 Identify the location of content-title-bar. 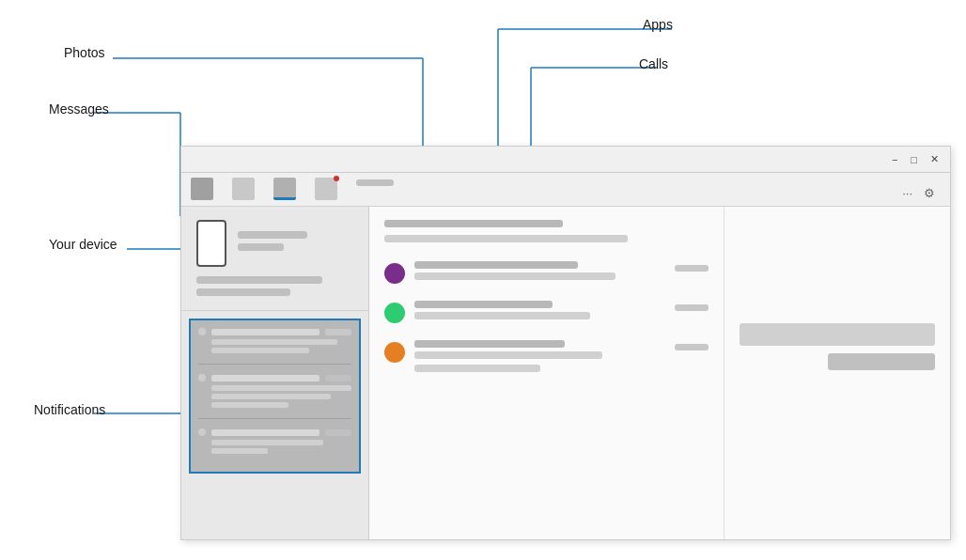
(474, 224).